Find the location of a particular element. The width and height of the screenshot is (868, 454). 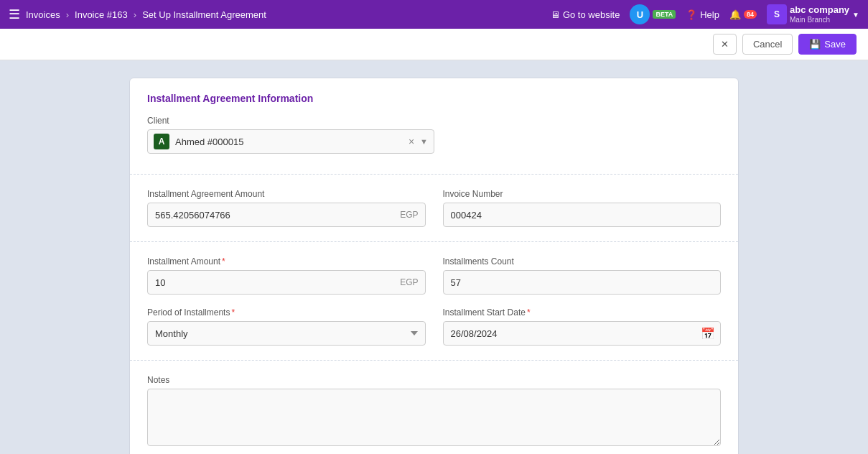

company-name: abc company Main Branch is located at coordinates (820, 14).